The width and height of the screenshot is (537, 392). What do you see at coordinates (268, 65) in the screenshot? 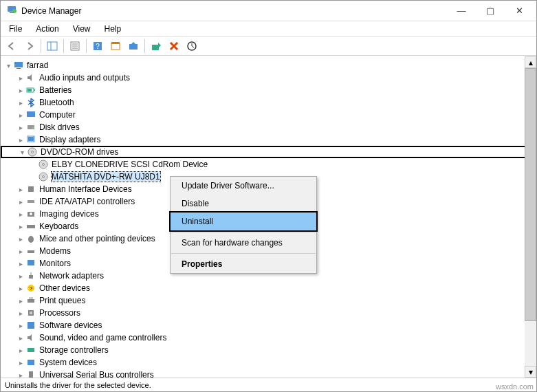
I see `tree-root: ▾ farrad` at bounding box center [268, 65].